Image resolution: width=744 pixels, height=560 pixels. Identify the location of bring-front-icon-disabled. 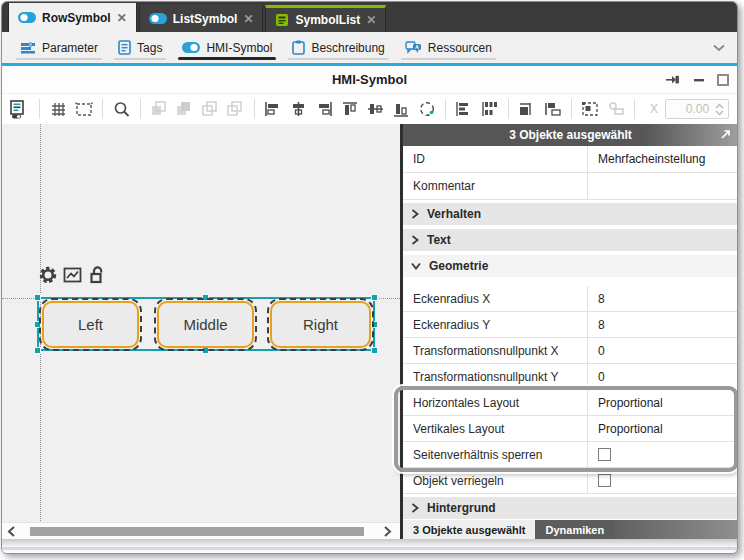
(184, 109).